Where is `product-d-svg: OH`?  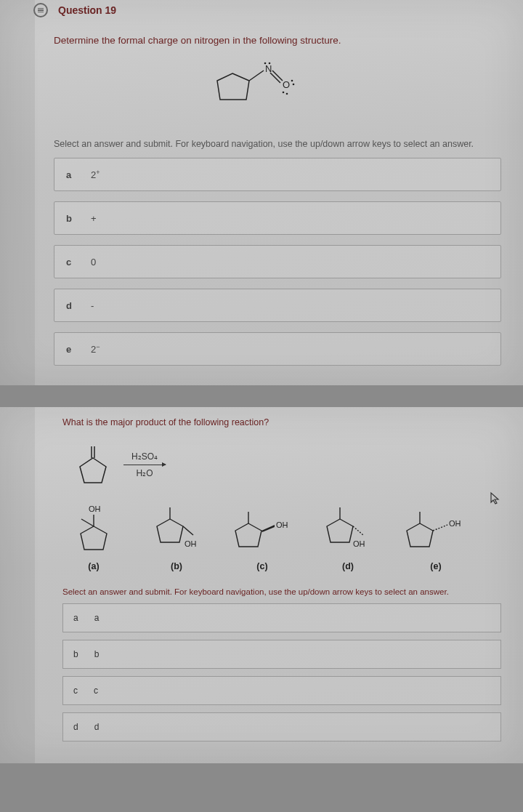 product-d-svg: OH is located at coordinates (348, 528).